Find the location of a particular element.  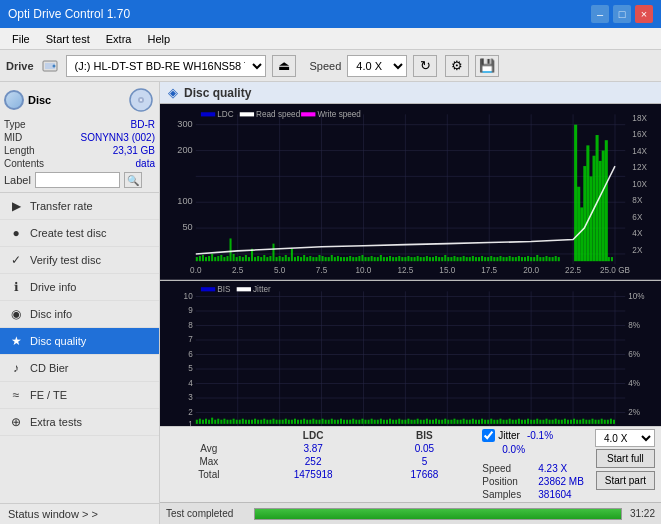

disc-label-input is located at coordinates (78, 180).